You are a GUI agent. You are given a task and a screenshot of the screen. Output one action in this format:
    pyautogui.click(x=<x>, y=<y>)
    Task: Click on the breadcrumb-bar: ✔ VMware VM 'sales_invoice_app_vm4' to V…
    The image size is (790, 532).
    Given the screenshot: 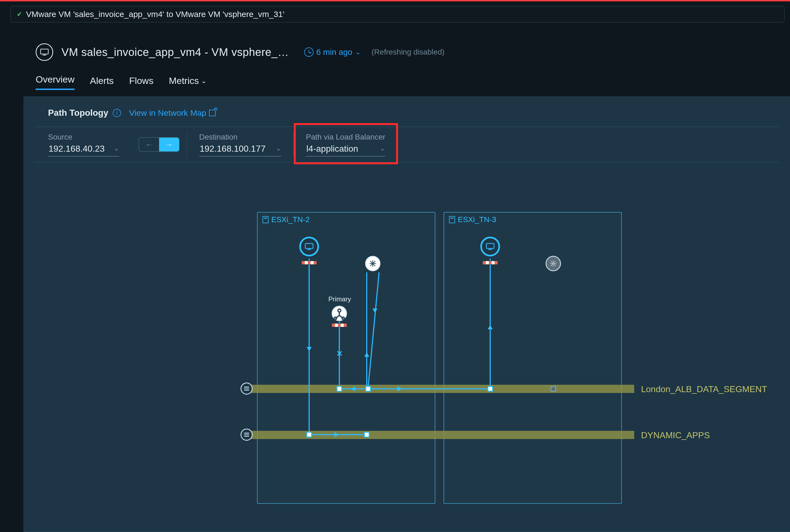 What is the action you would take?
    pyautogui.click(x=398, y=14)
    